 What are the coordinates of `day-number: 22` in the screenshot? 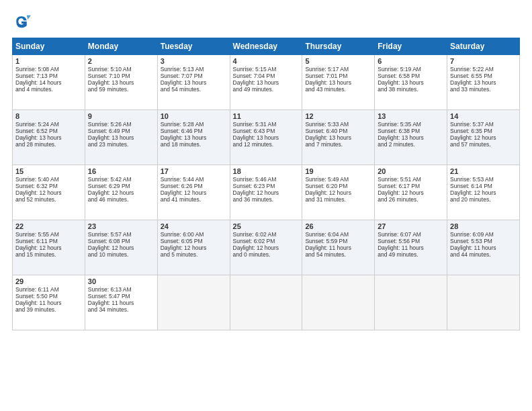 It's located at (48, 226).